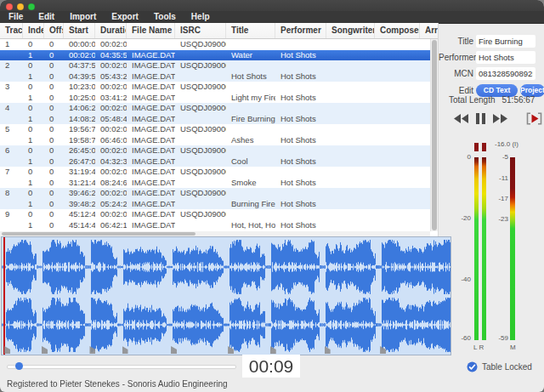 Image resolution: width=544 pixels, height=392 pixels. I want to click on column-header: Arr, so click(429, 31).